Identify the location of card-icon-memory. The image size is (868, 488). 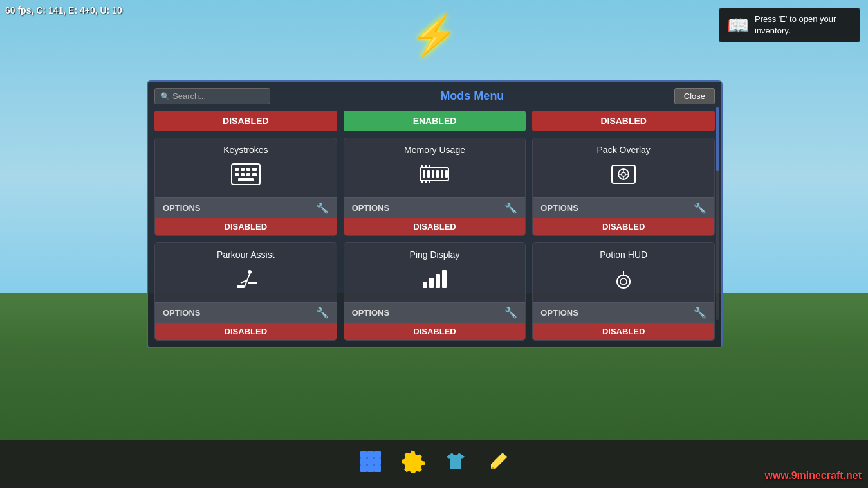
(435, 178).